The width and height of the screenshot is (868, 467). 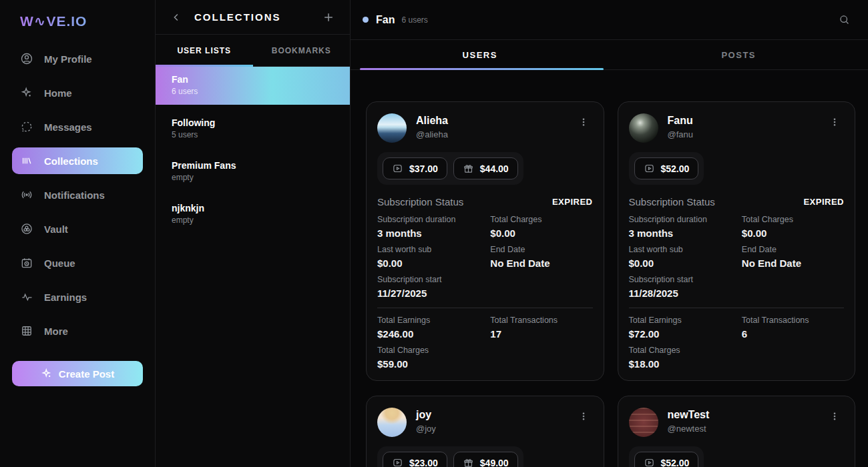 What do you see at coordinates (541, 257) in the screenshot?
I see `stat: End DateNo End Date` at bounding box center [541, 257].